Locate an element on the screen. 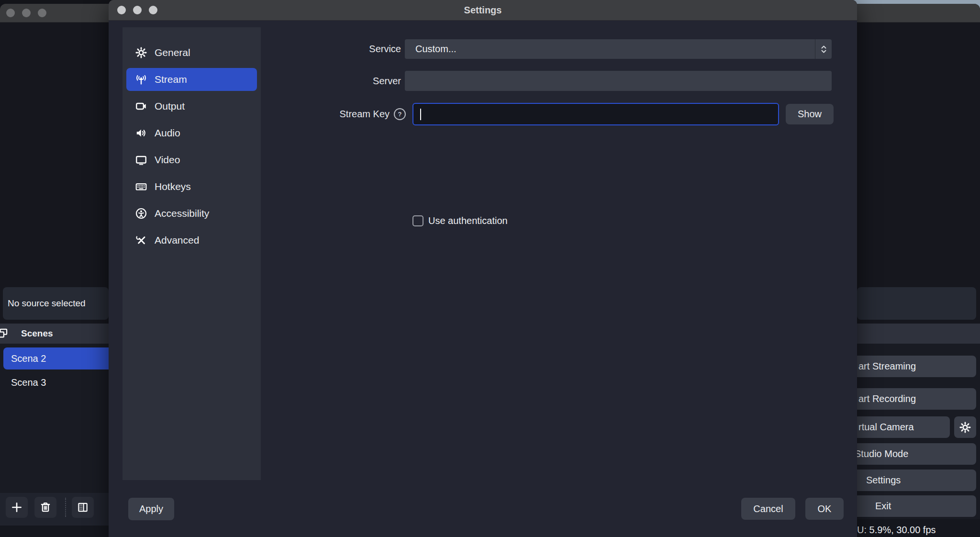 The image size is (980, 537). scene-item: Scena 3 is located at coordinates (59, 382).